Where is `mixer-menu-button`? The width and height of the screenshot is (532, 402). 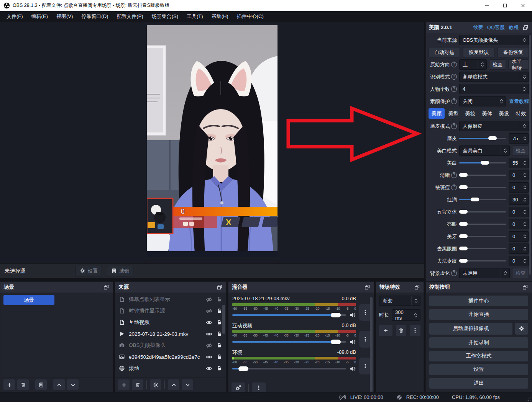 mixer-menu-button is located at coordinates (259, 388).